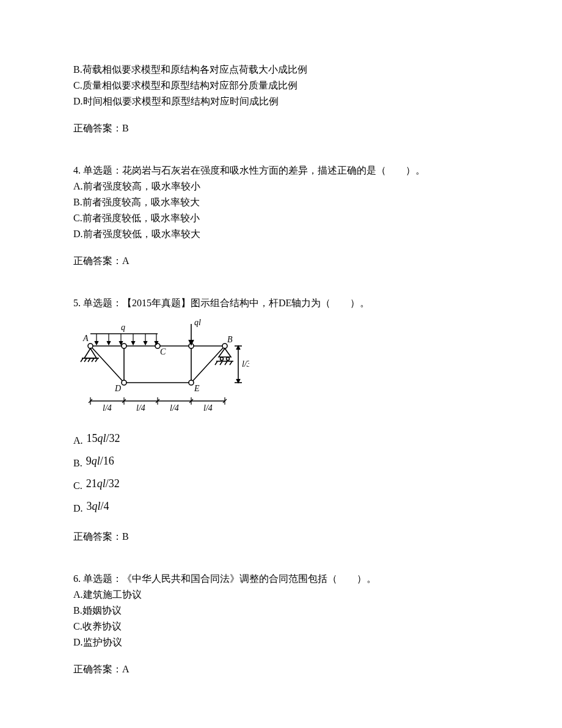 This screenshot has width=562, height=728. I want to click on question-stem: 4. 单选题：花岗岩与石灰岩在强度和吸水性方面的差异，描述正确的是（ ）。, so click(281, 171).